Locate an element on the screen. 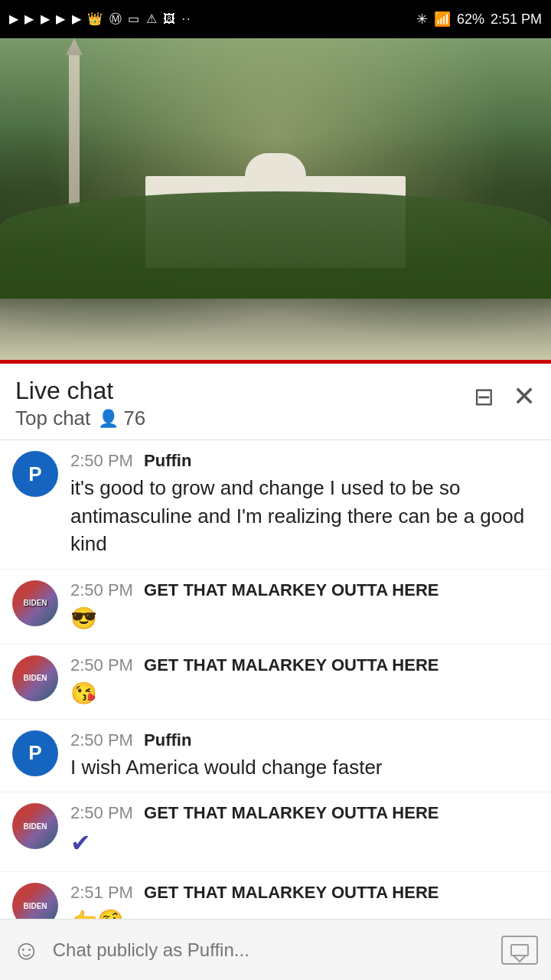 The image size is (551, 980). wifi-icon: 📶 is located at coordinates (442, 19).